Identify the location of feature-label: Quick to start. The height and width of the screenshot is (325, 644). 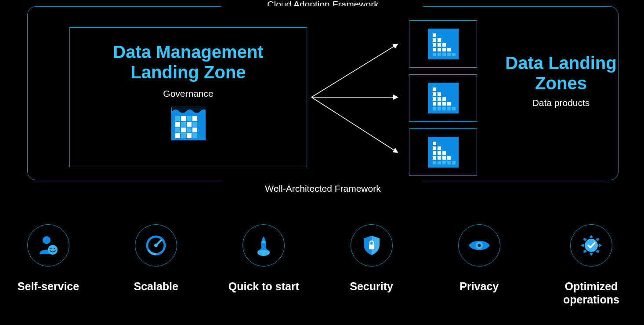
(264, 286).